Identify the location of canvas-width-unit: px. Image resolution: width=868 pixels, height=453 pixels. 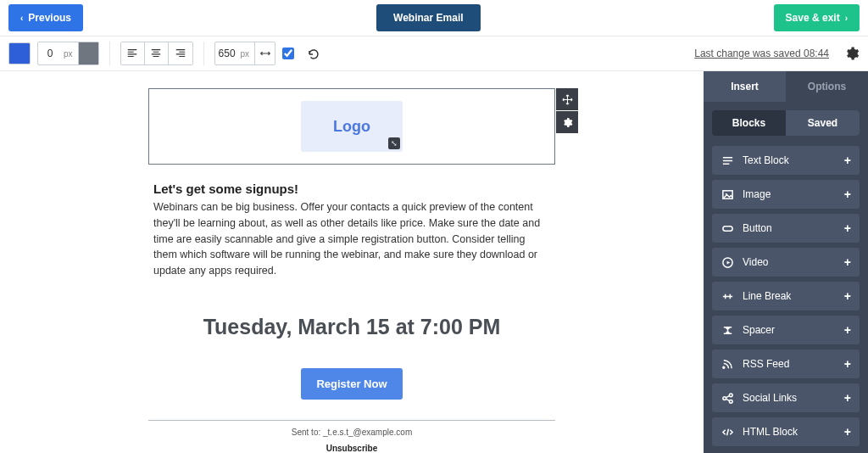
(248, 54).